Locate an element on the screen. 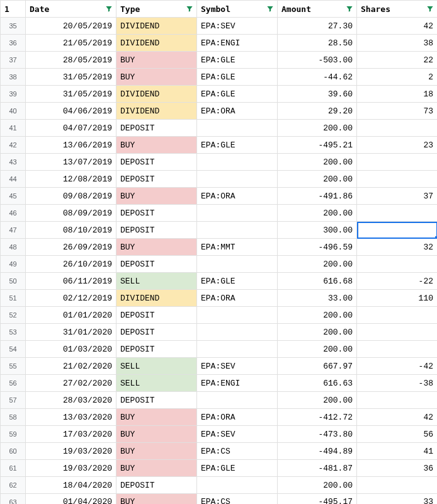  cell-date: 31/01/2020 is located at coordinates (71, 333).